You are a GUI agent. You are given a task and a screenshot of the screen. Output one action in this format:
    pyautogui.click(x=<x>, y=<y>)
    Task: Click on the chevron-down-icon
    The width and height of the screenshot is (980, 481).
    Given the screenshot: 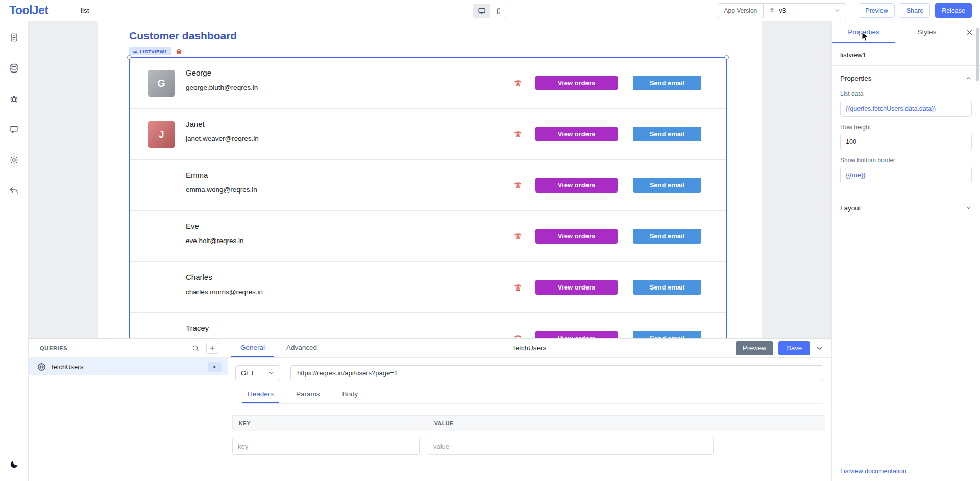 What is the action you would take?
    pyautogui.click(x=969, y=208)
    